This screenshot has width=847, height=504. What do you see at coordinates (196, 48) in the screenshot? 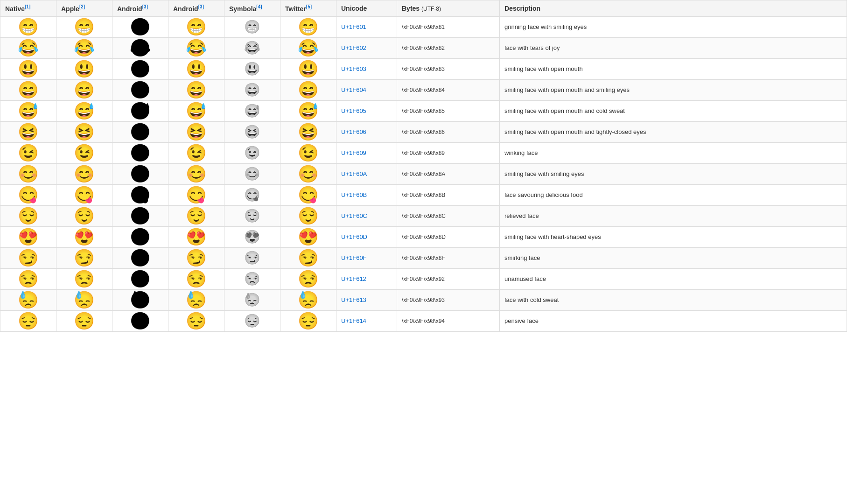
I see `android2-emoji: 😂` at bounding box center [196, 48].